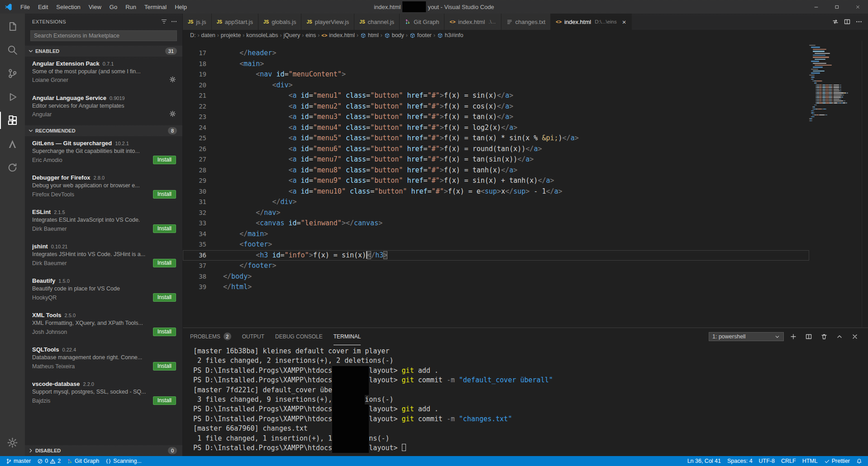 This screenshot has width=868, height=466. I want to click on code-line-35: 35 <footer>, so click(496, 245).